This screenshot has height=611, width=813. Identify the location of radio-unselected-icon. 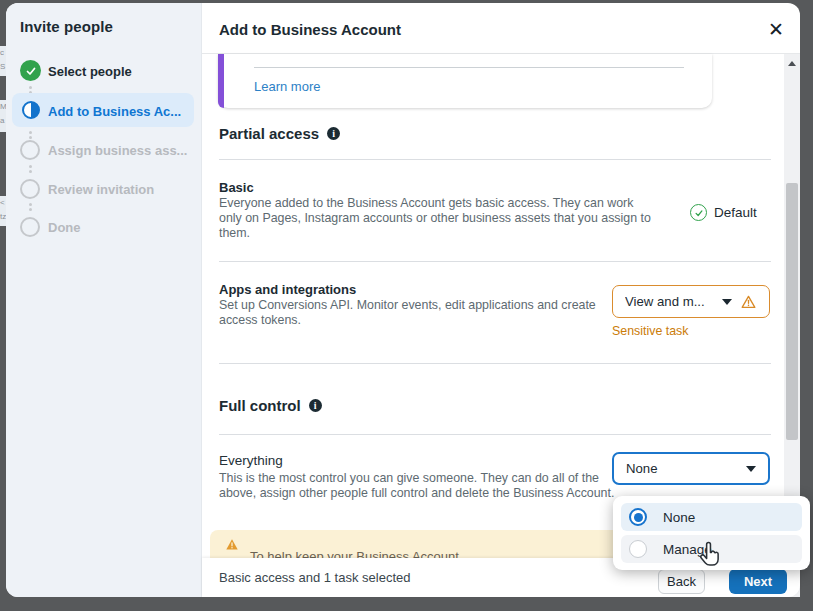
(638, 549).